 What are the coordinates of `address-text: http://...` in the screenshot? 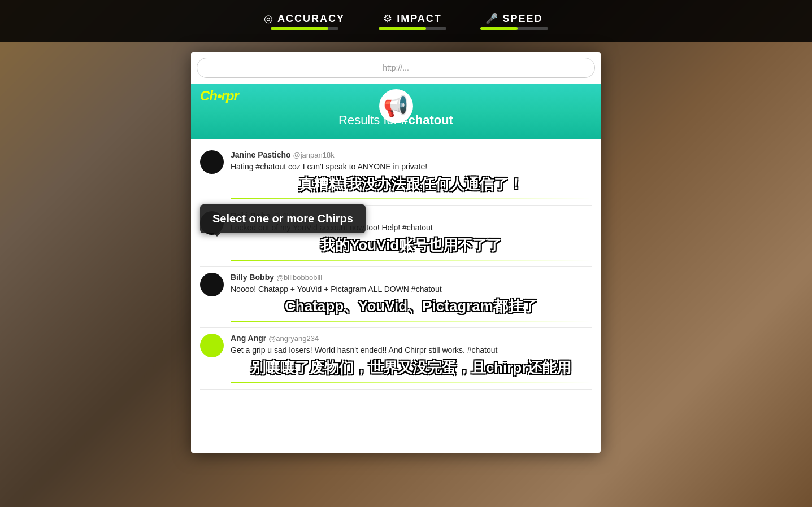 It's located at (396, 68).